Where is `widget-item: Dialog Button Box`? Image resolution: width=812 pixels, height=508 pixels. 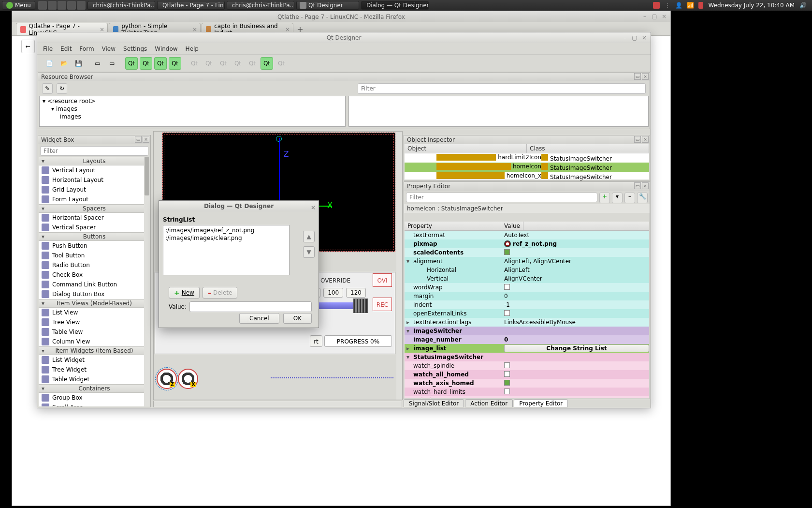
widget-item: Dialog Button Box is located at coordinates (94, 294).